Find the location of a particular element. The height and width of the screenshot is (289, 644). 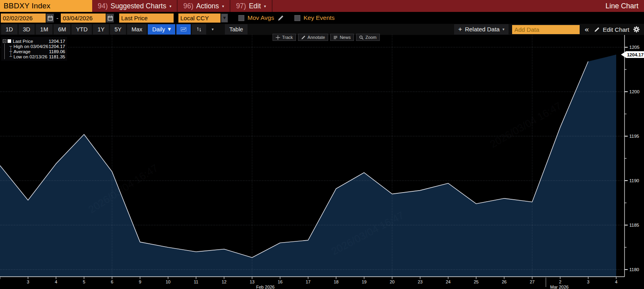

date-to-input: 03/04/2026 is located at coordinates (83, 18).